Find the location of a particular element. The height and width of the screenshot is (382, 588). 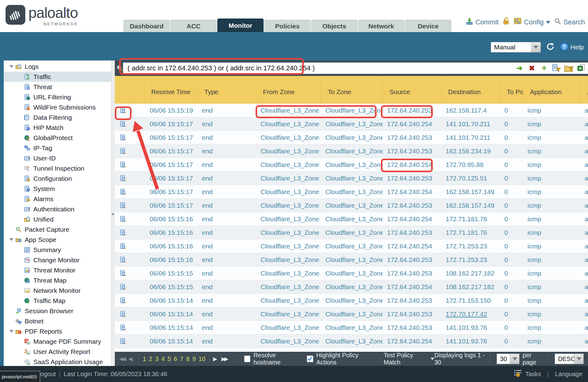

cell-dst: 172.71.181.76 is located at coordinates (471, 219).